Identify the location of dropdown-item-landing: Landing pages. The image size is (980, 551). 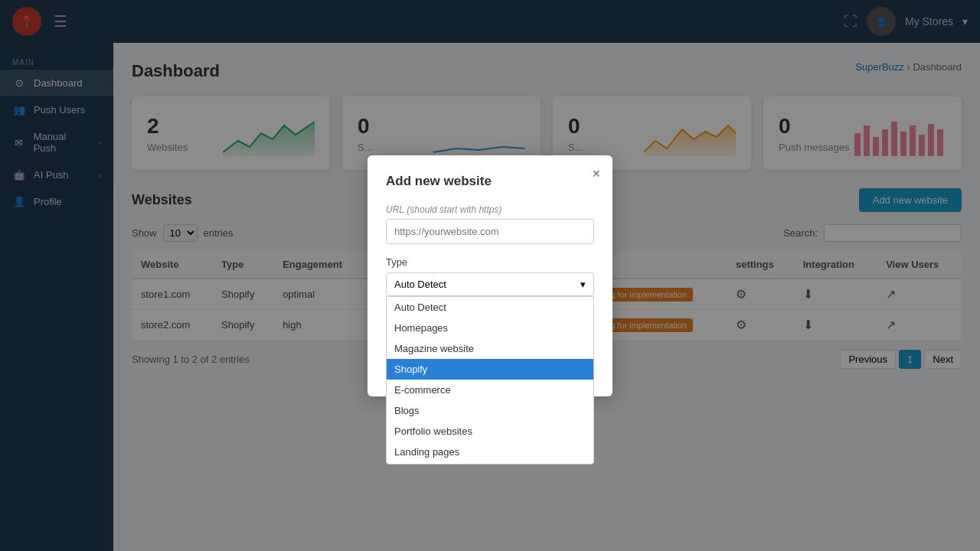
(490, 452).